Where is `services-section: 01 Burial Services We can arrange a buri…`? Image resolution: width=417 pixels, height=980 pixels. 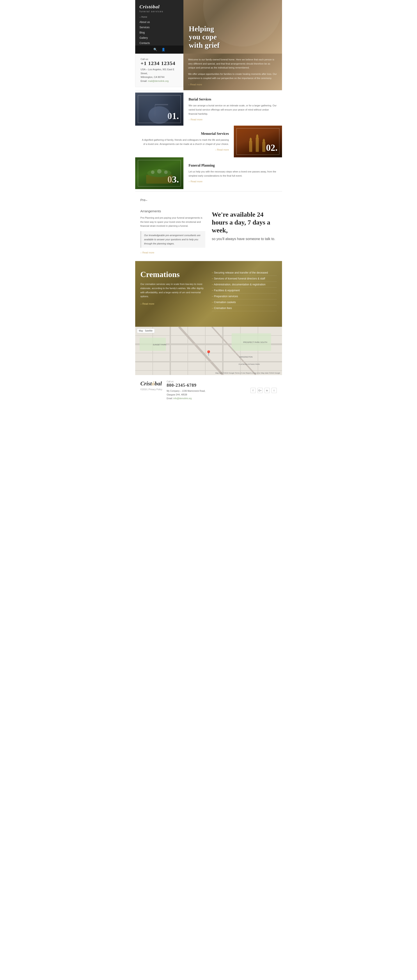 services-section: 01 Burial Services We can arrange a buri… is located at coordinates (209, 141).